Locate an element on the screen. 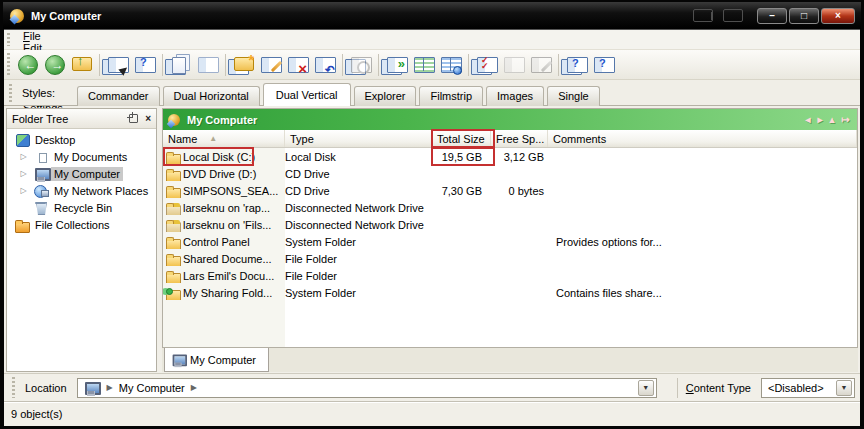 The image size is (864, 429). help-button is located at coordinates (576, 64).